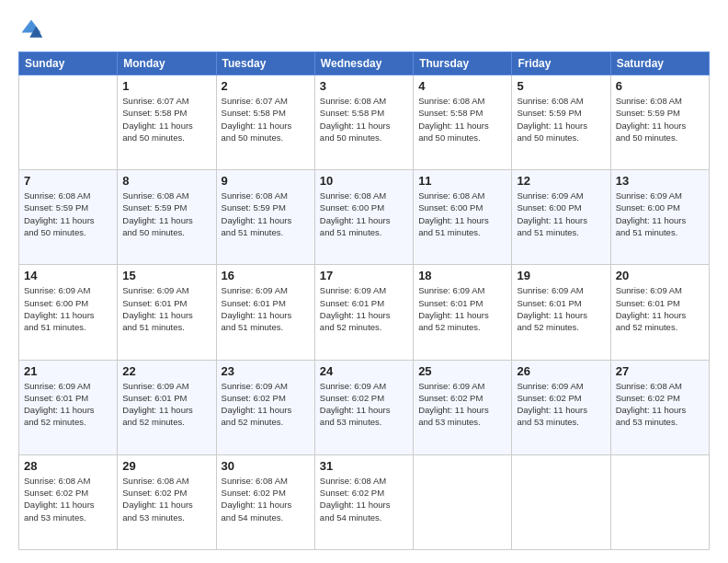 Image resolution: width=728 pixels, height=563 pixels. I want to click on calendar-cell: 14Sunrise: 6:09 AM Sunset: 6:00 PM Dayli…, so click(68, 313).